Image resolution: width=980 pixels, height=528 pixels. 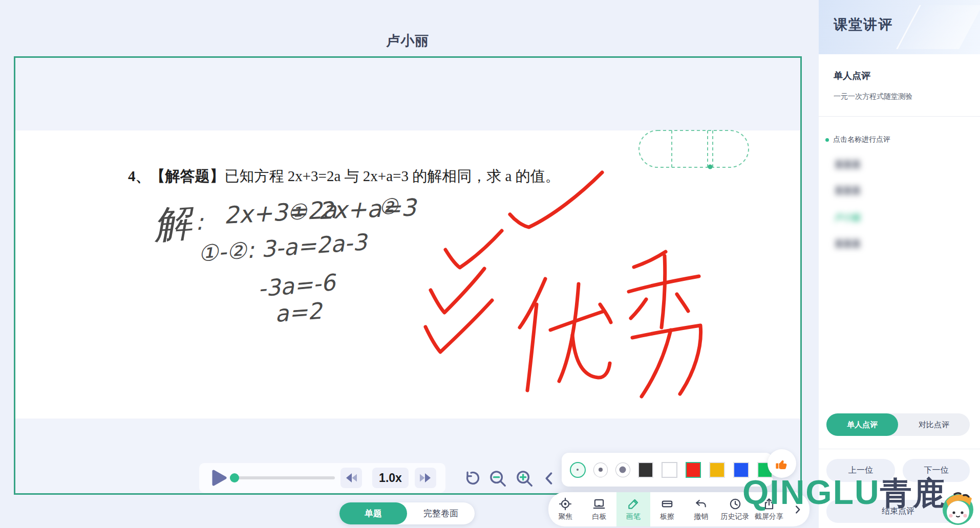 I want to click on tool-history: 历史记录, so click(x=735, y=510).